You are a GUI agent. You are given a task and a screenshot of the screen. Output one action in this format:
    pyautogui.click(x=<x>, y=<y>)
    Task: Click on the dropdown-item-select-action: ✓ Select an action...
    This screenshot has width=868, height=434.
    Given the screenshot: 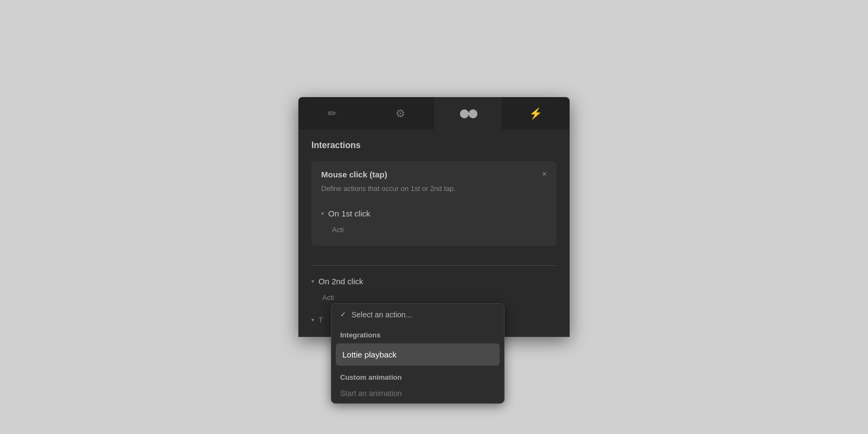 What is the action you would take?
    pyautogui.click(x=418, y=315)
    